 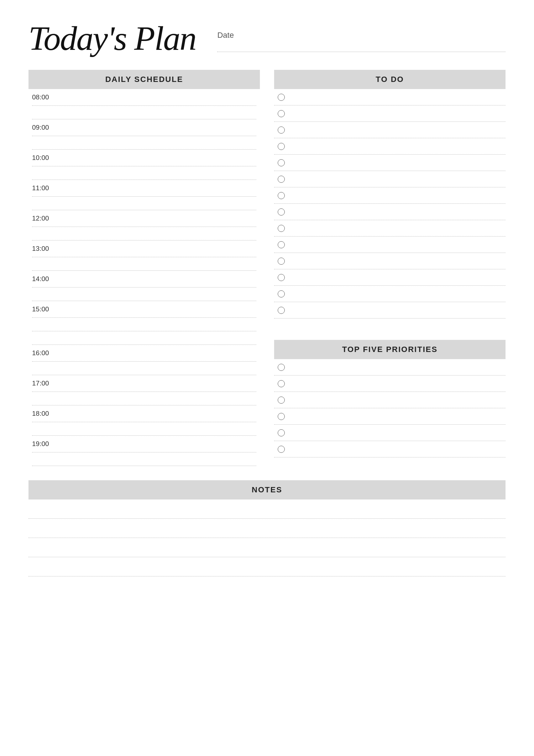 What do you see at coordinates (390, 194) in the screenshot?
I see `todo-section: TO DO` at bounding box center [390, 194].